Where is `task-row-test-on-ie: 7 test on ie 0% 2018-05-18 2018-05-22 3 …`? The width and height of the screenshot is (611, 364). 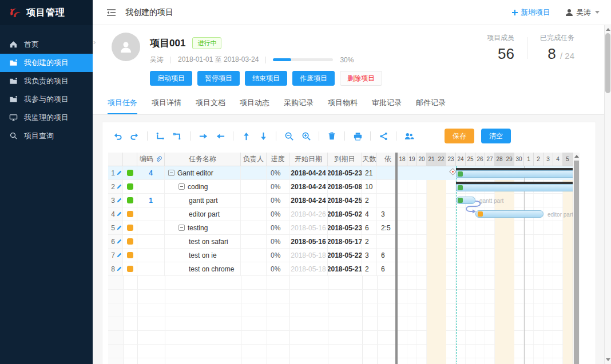 task-row-test-on-ie: 7 test on ie 0% 2018-05-18 2018-05-22 3 … is located at coordinates (252, 255).